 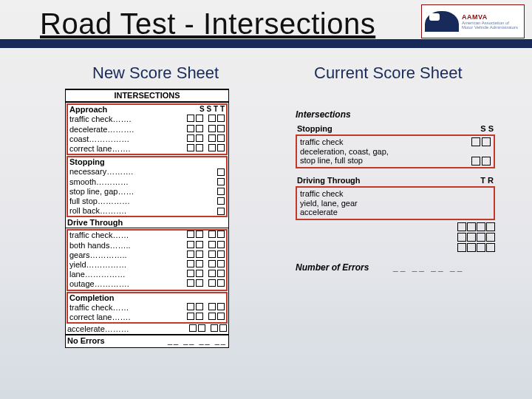 I want to click on drive-through-section: traffic check…… both hands…….. gears……………, so click(x=147, y=260).